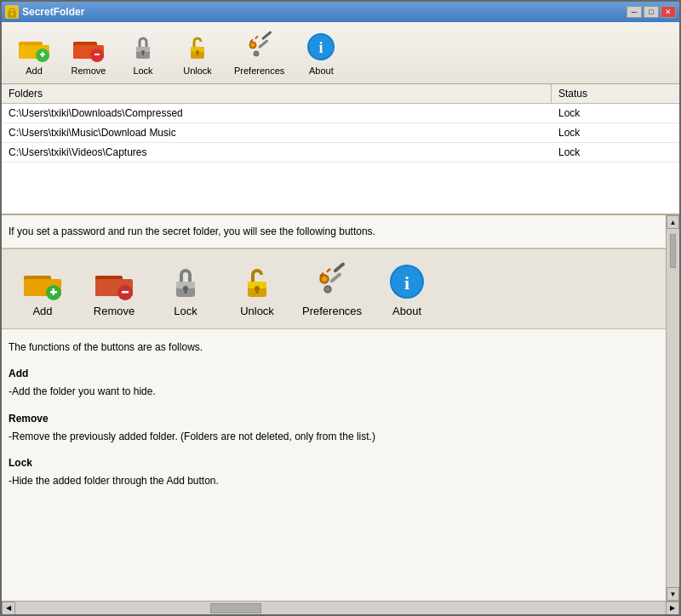  Describe the element at coordinates (321, 47) in the screenshot. I see `about-icon: i` at that location.